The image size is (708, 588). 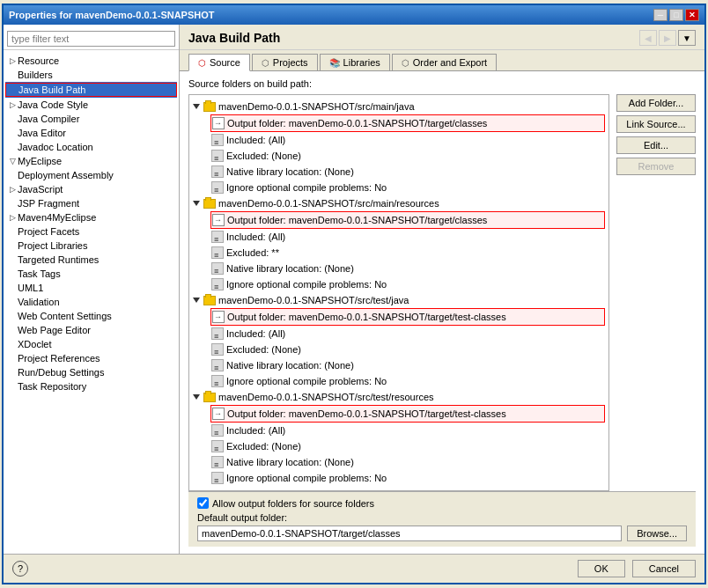 What do you see at coordinates (657, 533) in the screenshot?
I see `browse-button: Browse...` at bounding box center [657, 533].